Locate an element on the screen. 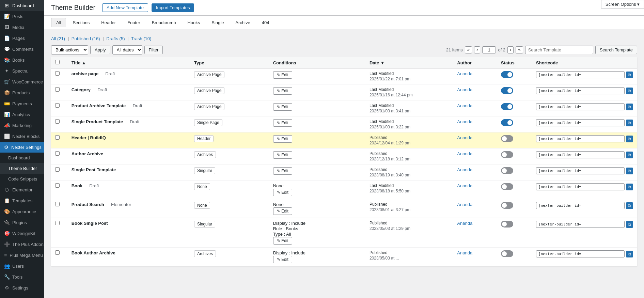  sidebar-item-payments: 💳 Payments is located at coordinates (22, 104).